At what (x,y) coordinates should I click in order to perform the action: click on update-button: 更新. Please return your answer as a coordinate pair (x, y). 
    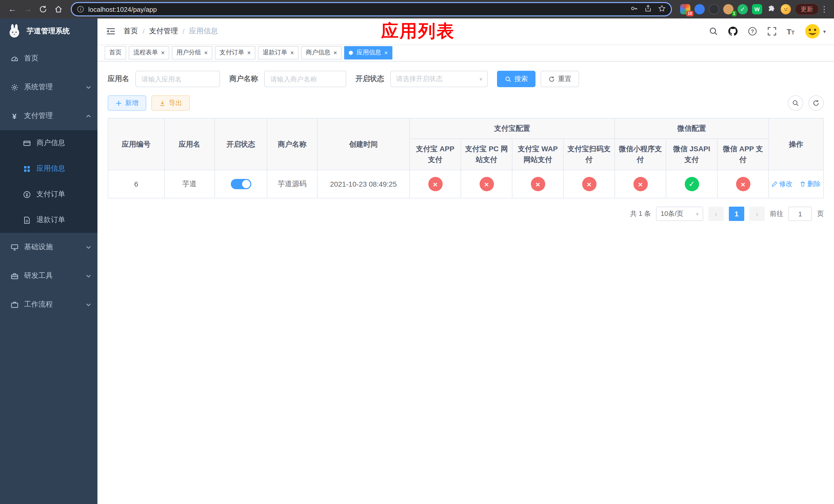
    Looking at the image, I should click on (807, 9).